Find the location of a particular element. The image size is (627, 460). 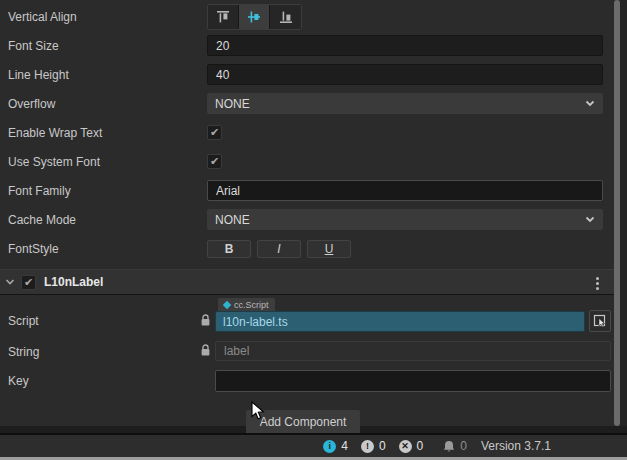

error-count-value: 0 is located at coordinates (420, 446).